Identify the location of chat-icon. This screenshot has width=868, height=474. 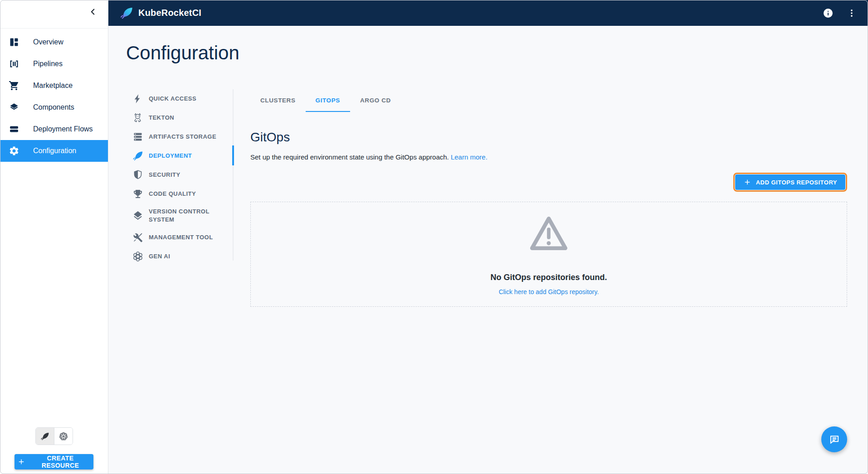
(834, 440).